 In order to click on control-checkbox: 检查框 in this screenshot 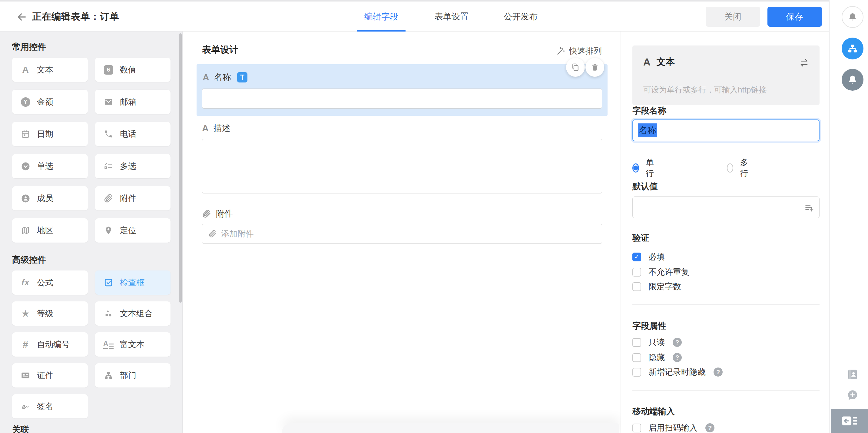, I will do `click(133, 283)`.